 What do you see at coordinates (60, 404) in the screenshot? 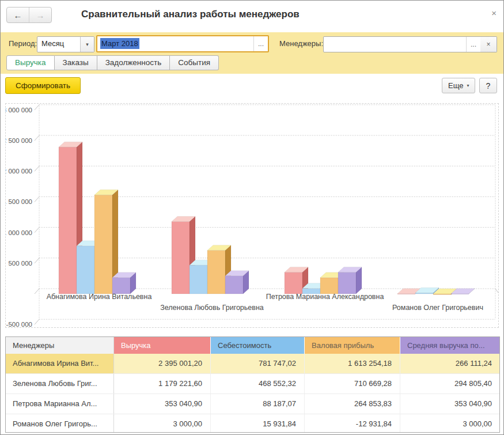
I see `manager-name-cell: Петрова Марианна Ал...` at bounding box center [60, 404].